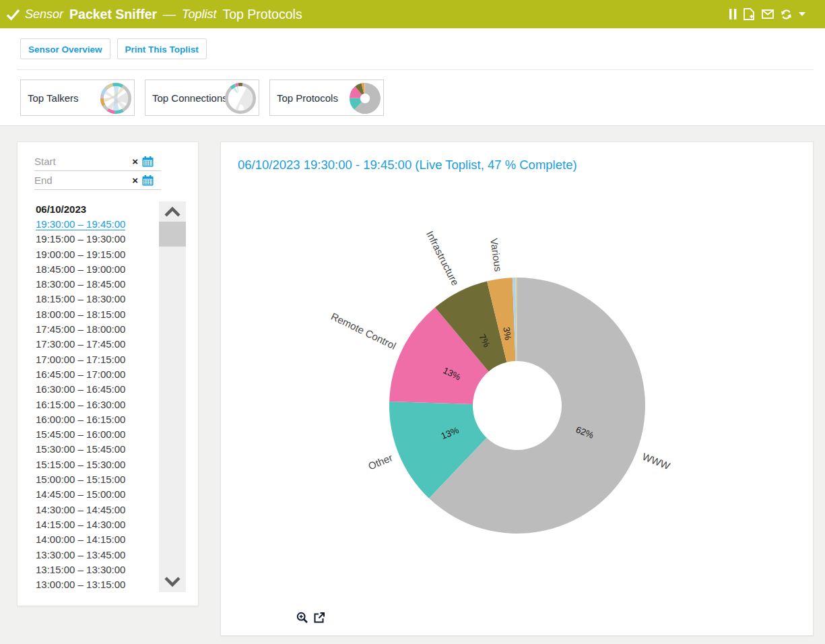 This screenshot has width=825, height=644. I want to click on slice-name-label: Other, so click(380, 461).